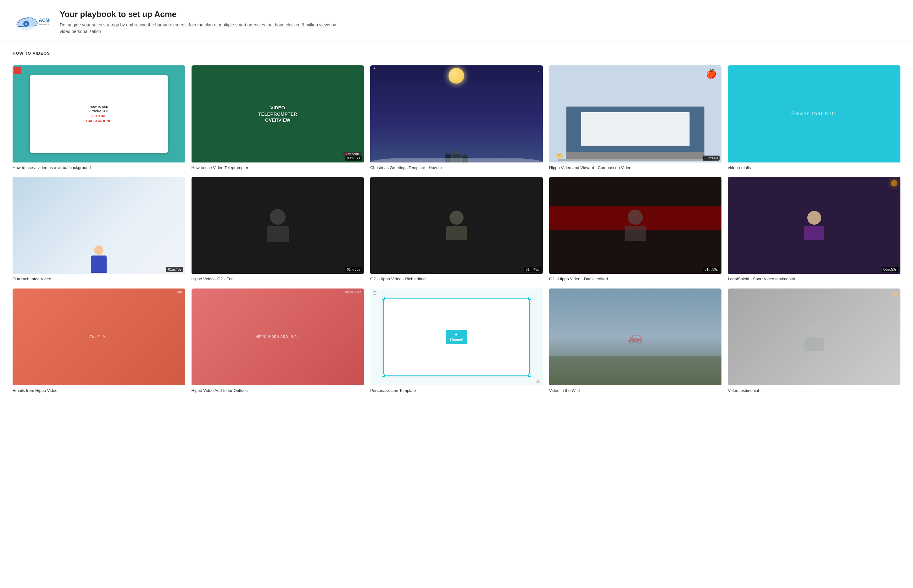 The width and height of the screenshot is (913, 588). What do you see at coordinates (456, 114) in the screenshot?
I see `video-thumb-3: ✦ ✦` at bounding box center [456, 114].